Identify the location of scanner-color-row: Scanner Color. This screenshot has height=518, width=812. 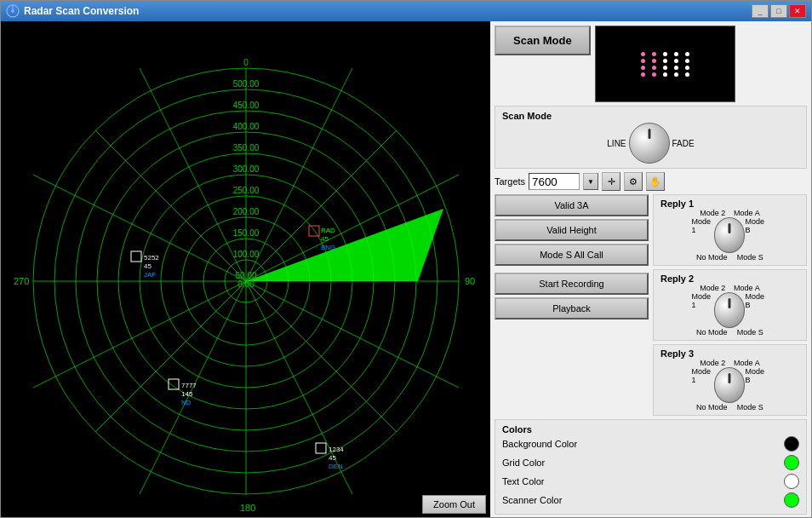
(650, 500).